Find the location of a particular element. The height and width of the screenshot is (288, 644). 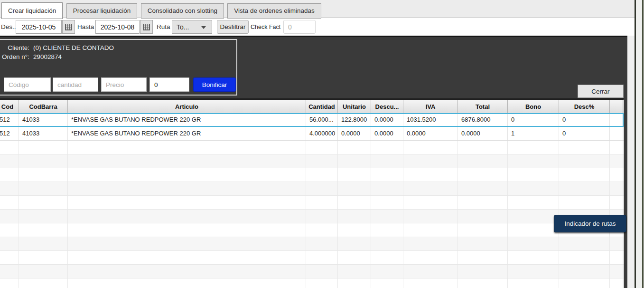

cerrar-button: Cerrar is located at coordinates (601, 91).